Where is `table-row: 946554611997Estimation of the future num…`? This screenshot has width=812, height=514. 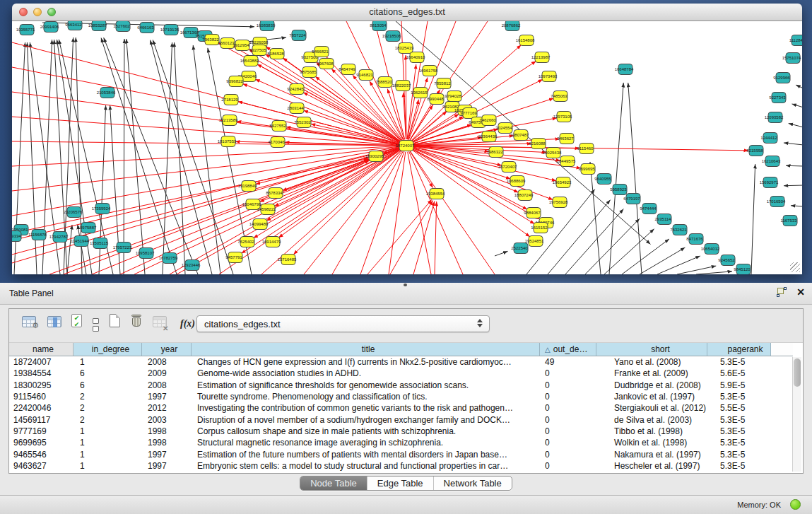 table-row: 946554611997Estimation of the future num… is located at coordinates (401, 454).